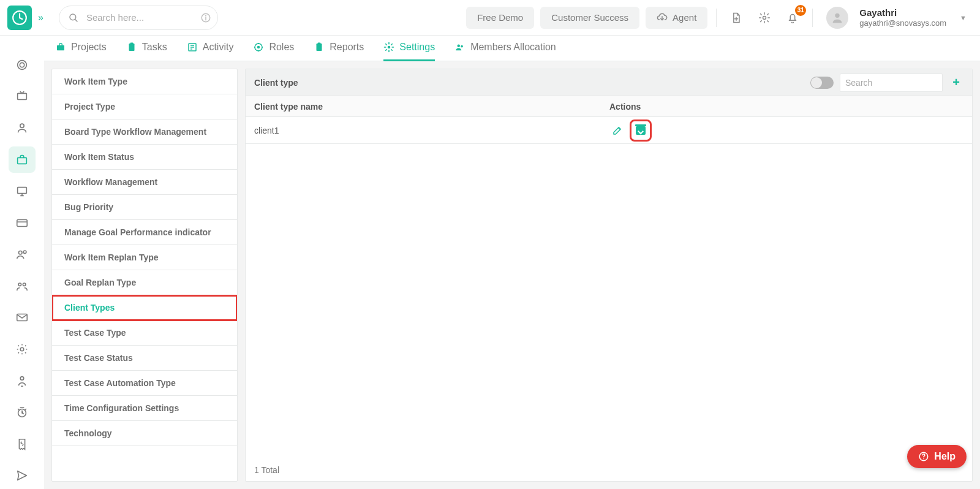  What do you see at coordinates (154, 47) in the screenshot?
I see `tab-label: Tasks` at bounding box center [154, 47].